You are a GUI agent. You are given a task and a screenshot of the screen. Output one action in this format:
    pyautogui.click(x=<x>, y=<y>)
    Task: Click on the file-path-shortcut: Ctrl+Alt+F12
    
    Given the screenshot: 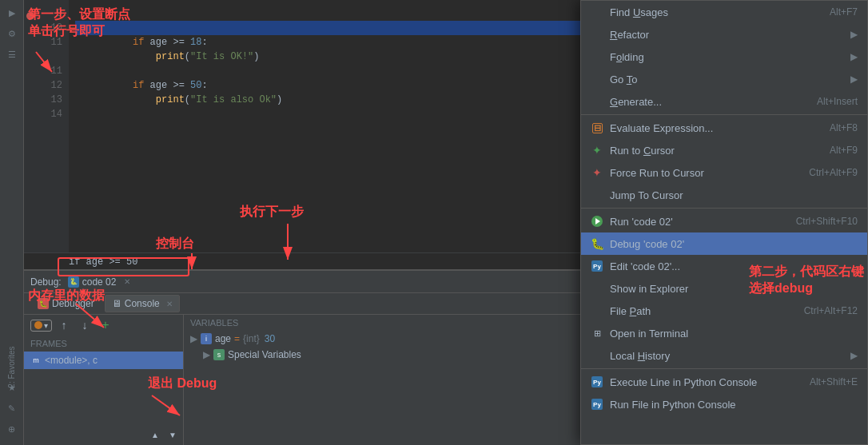 What is the action you would take?
    pyautogui.click(x=831, y=311)
    